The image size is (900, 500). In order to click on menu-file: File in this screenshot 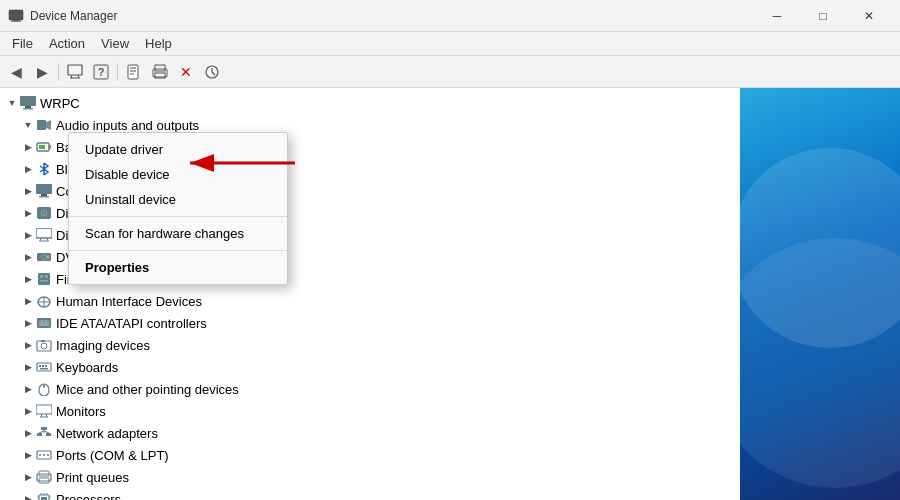, I will do `click(22, 44)`.